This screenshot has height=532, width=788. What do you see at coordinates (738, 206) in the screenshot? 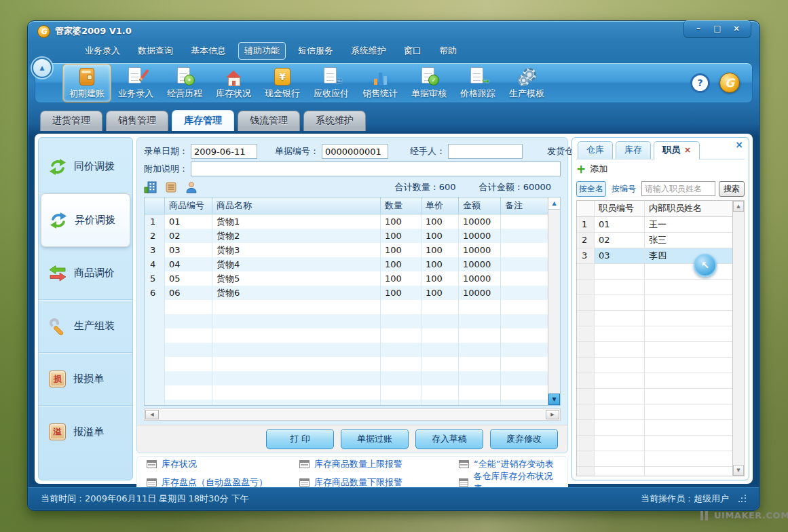
I see `staff-scroll-up-icon: ▲` at bounding box center [738, 206].